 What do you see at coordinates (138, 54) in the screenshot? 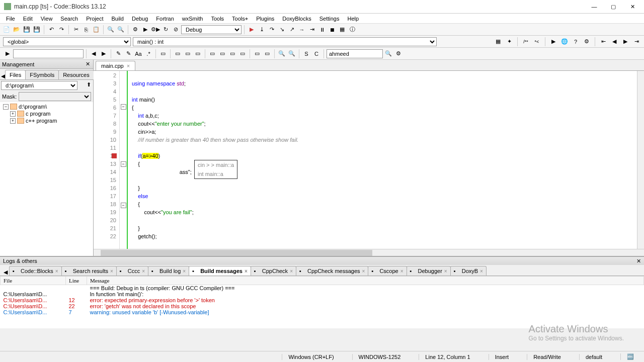
I see `hl3-icon: Aa` at bounding box center [138, 54].